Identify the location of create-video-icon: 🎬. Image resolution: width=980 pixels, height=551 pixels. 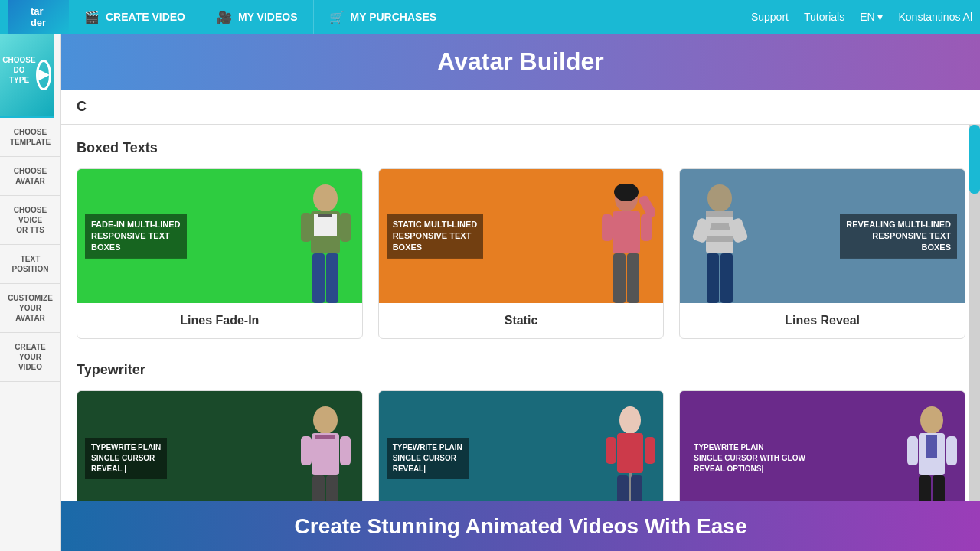
(92, 17).